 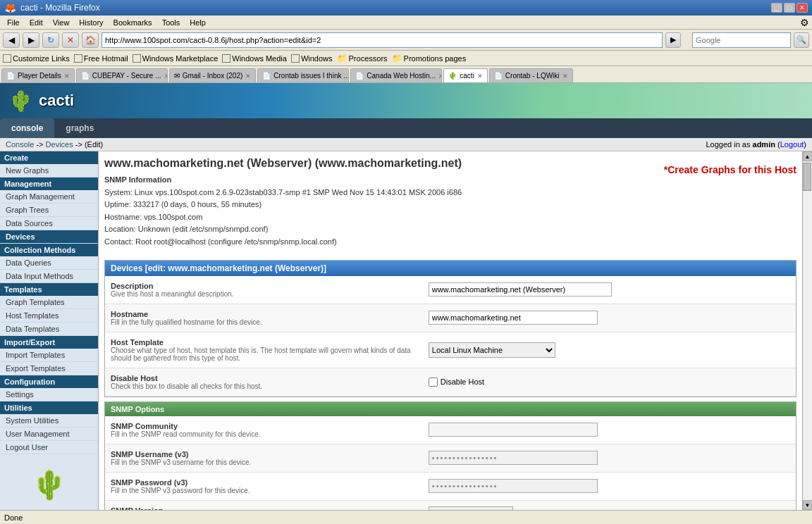 What do you see at coordinates (807, 177) in the screenshot?
I see `scroll-thumb` at bounding box center [807, 177].